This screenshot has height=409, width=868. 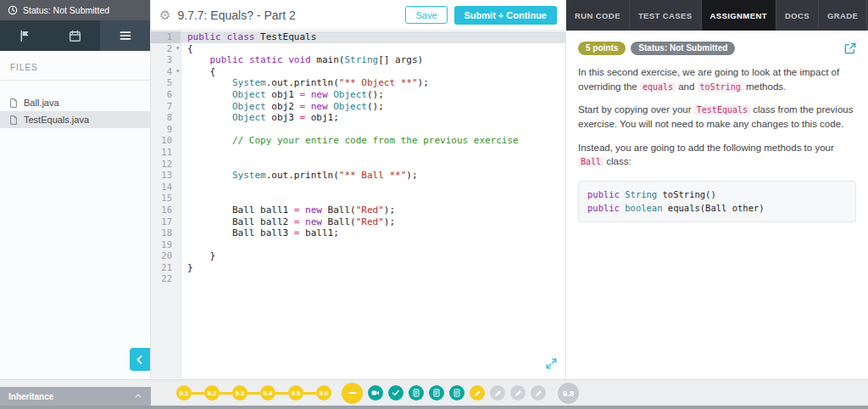 What do you see at coordinates (706, 148) in the screenshot?
I see `text-token: Instead, you are going to add the follow…` at bounding box center [706, 148].